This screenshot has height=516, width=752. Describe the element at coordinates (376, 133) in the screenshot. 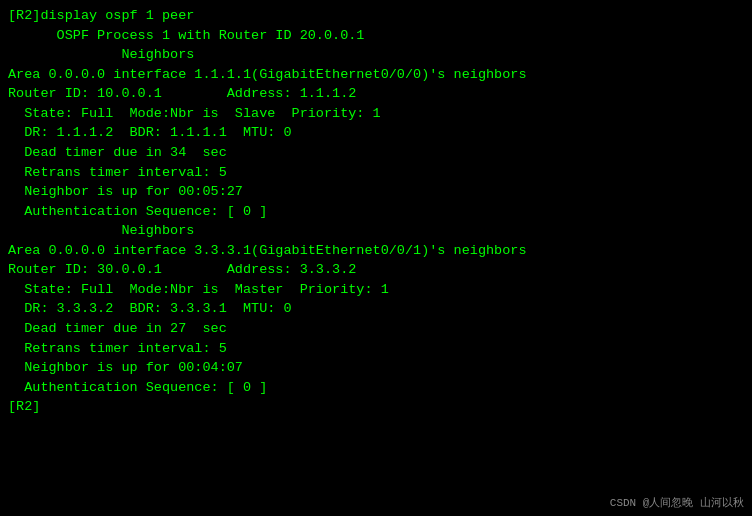

I see `terminal-line: DR: 1.1.1.2 BDR: 1.1.1.1 MTU: 0` at that location.